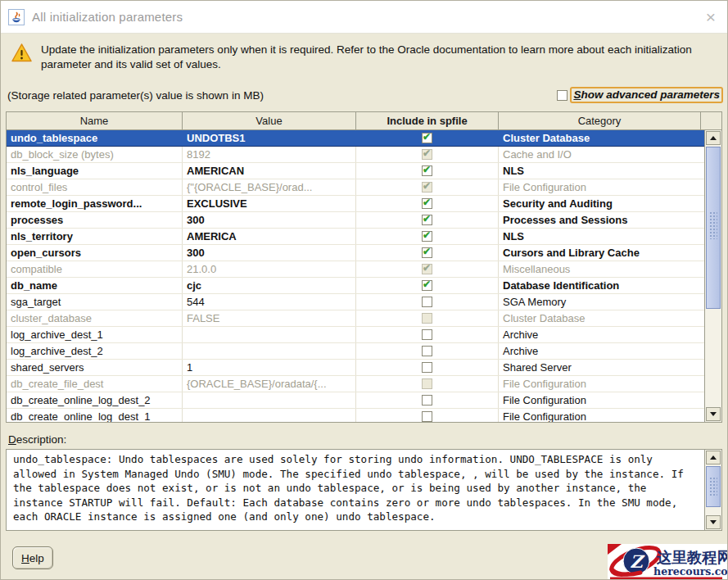 The width and height of the screenshot is (728, 580). What do you see at coordinates (269, 301) in the screenshot?
I see `cell-parameter-value: 544` at bounding box center [269, 301].